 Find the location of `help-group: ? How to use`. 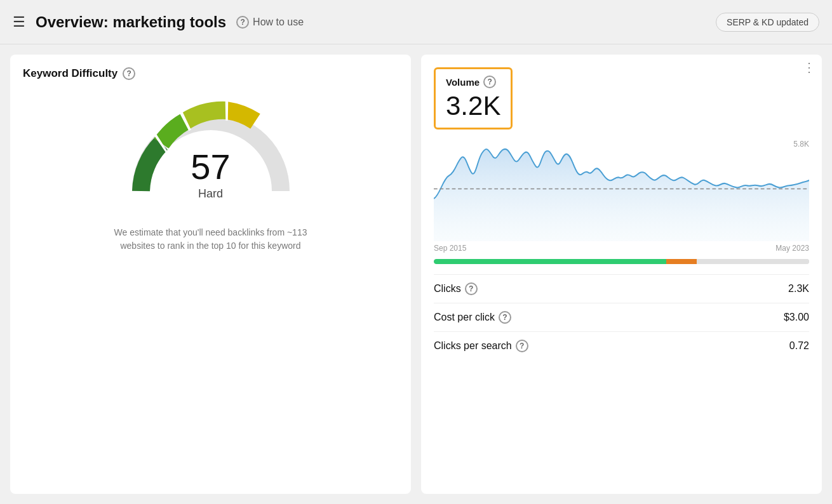

help-group: ? How to use is located at coordinates (270, 22).